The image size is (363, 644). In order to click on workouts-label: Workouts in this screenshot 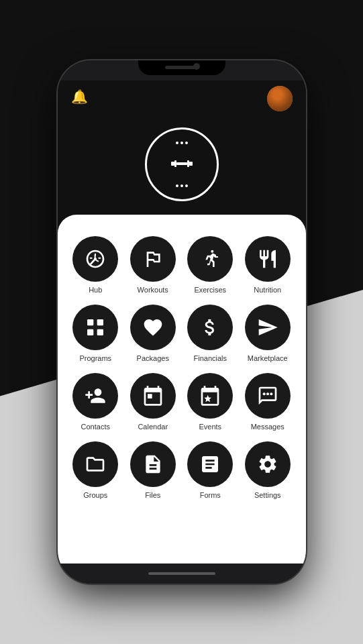, I will do `click(153, 290)`.